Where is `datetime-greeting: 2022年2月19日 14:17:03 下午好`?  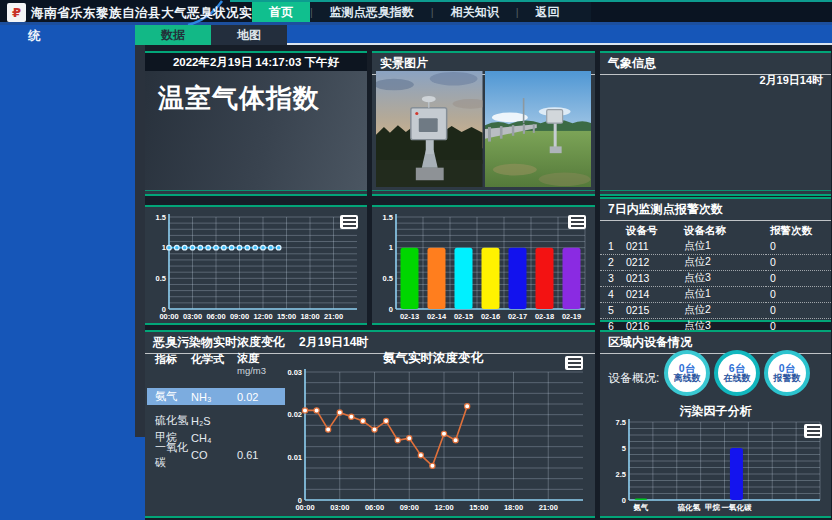
datetime-greeting: 2022年2月19日 14:17:03 下午好 is located at coordinates (256, 63).